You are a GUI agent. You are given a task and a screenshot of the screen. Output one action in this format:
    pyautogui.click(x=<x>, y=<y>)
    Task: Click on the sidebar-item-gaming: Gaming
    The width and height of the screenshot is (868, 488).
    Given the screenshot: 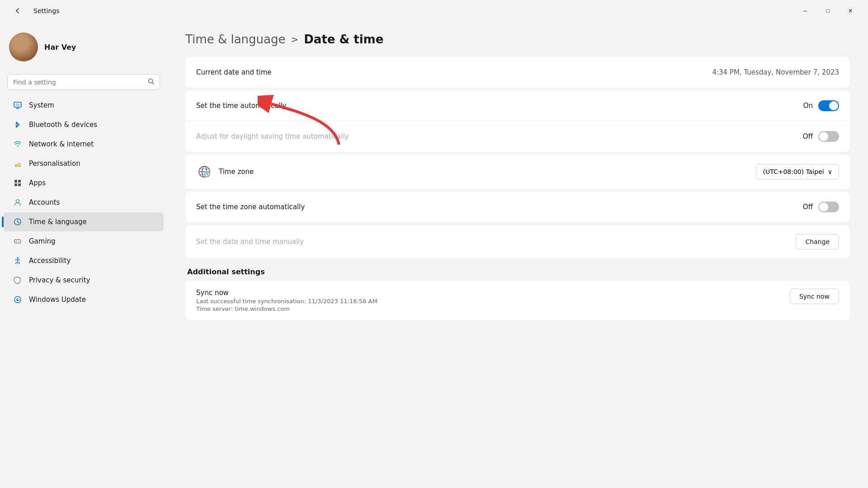 What is the action you would take?
    pyautogui.click(x=84, y=241)
    